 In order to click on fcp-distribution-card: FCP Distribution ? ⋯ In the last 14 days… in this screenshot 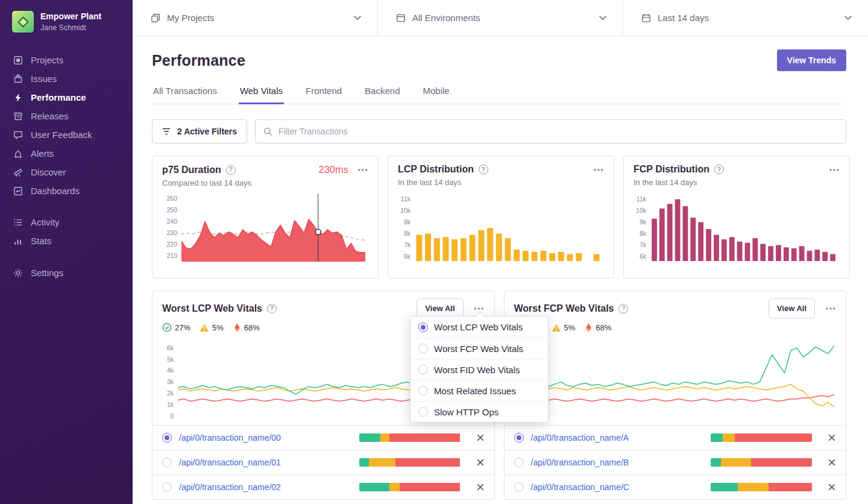, I will do `click(737, 217)`.